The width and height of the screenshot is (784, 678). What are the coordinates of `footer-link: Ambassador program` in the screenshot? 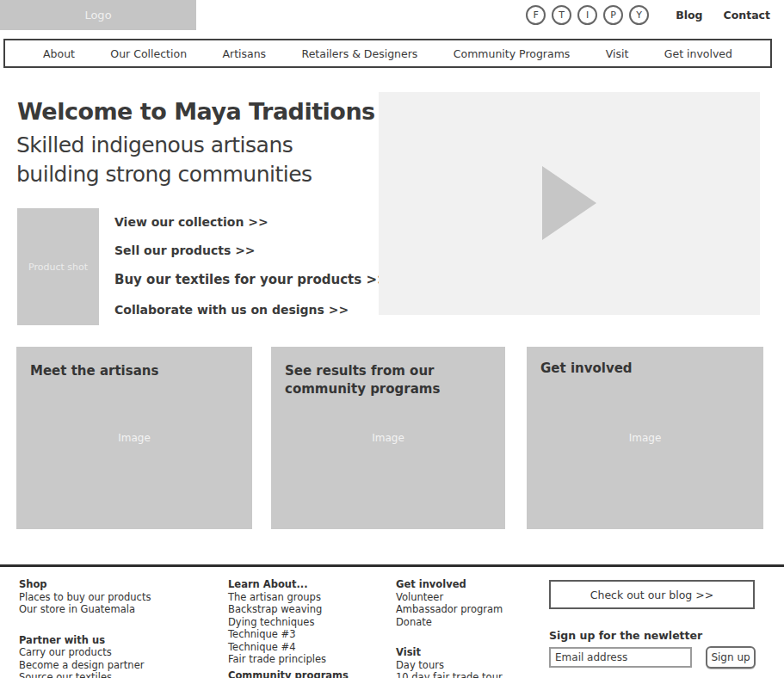 It's located at (449, 609).